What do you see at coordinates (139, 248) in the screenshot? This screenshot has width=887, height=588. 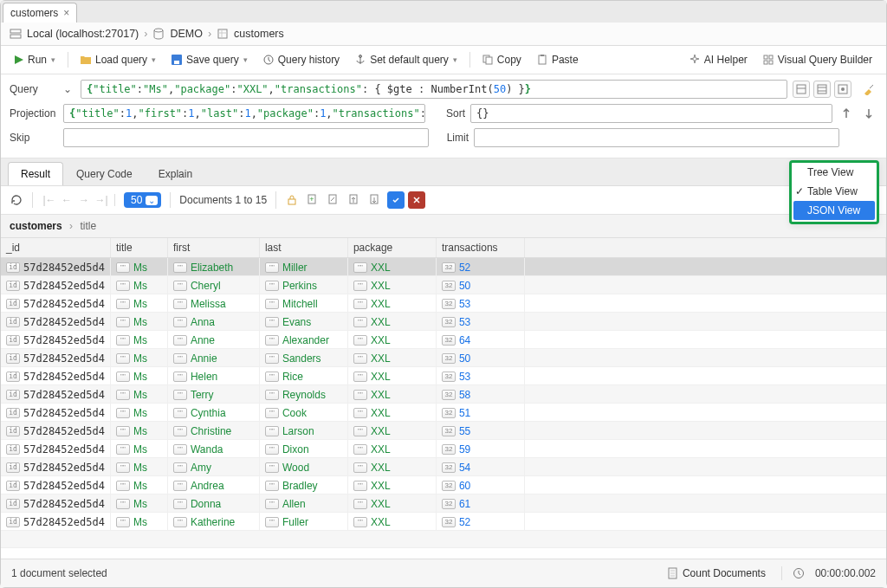 I see `column-header: title` at bounding box center [139, 248].